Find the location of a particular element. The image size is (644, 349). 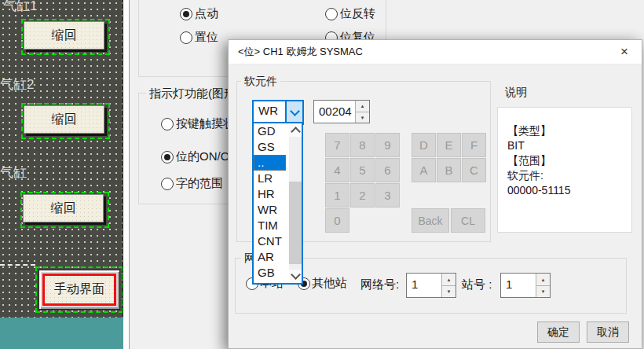

window-divider is located at coordinates (129, 174).